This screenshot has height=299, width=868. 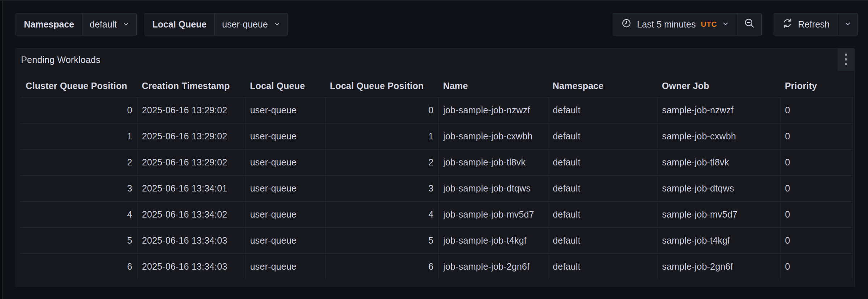 I want to click on table-row: 62025-06-16 13:34:03user-queue6job-sampl…, so click(x=437, y=266).